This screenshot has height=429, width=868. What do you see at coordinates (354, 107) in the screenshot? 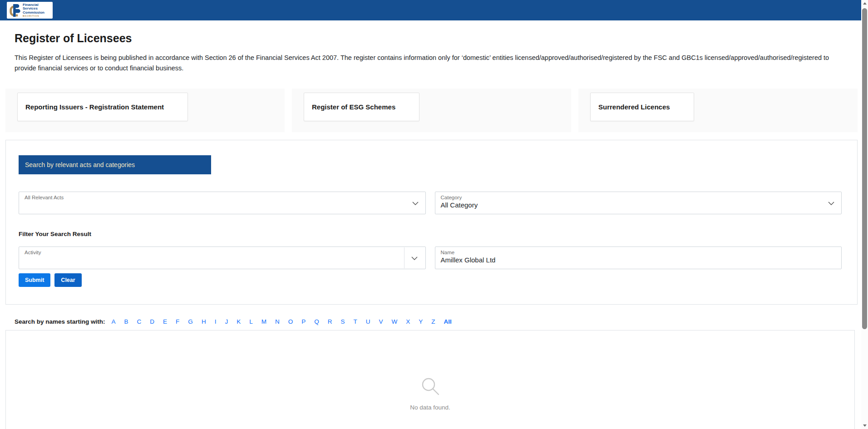
I see `quick-link-label: Register of ESG Schemes` at bounding box center [354, 107].